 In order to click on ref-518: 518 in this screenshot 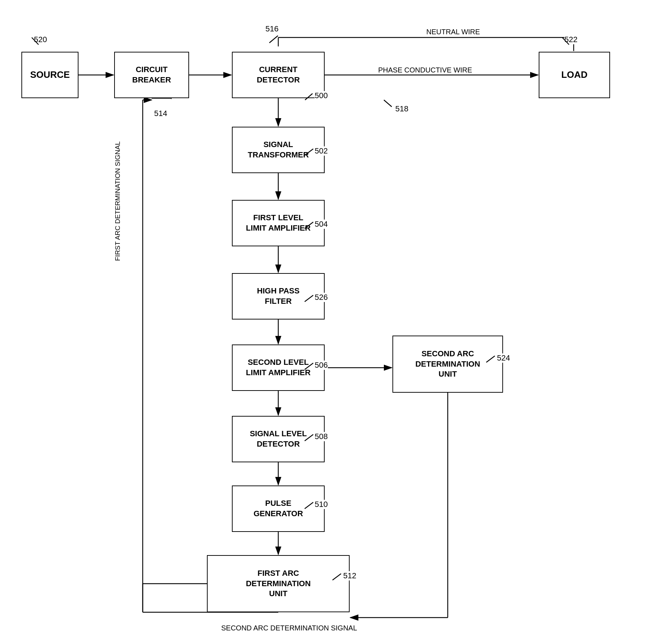, I will do `click(402, 109)`.